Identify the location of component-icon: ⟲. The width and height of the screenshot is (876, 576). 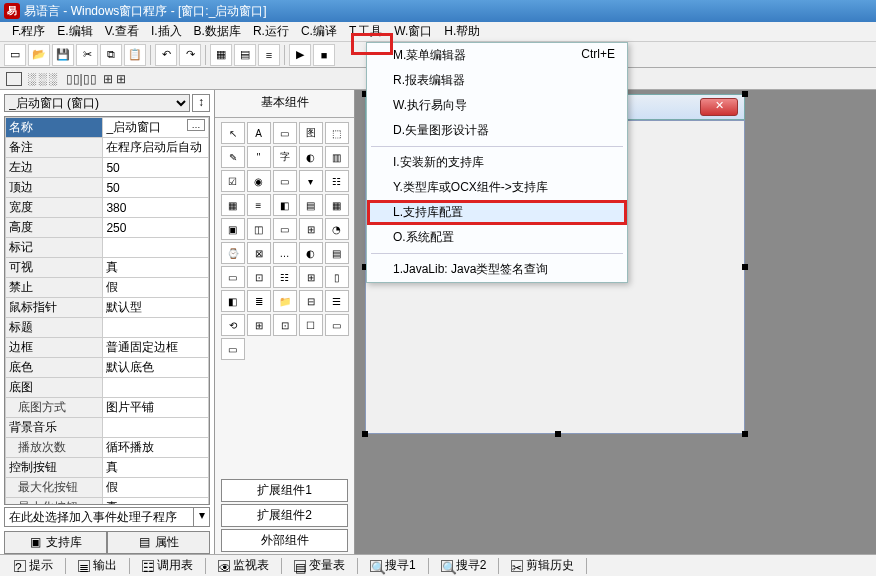
(233, 325).